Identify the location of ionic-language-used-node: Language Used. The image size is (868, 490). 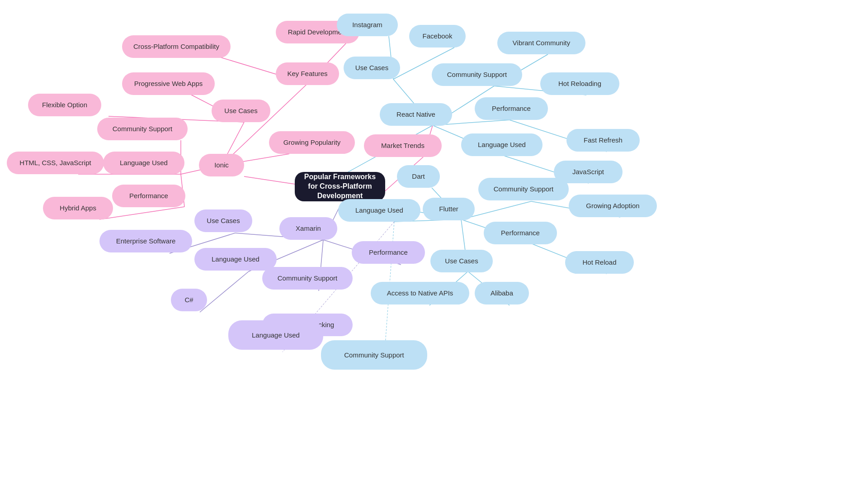
(144, 163).